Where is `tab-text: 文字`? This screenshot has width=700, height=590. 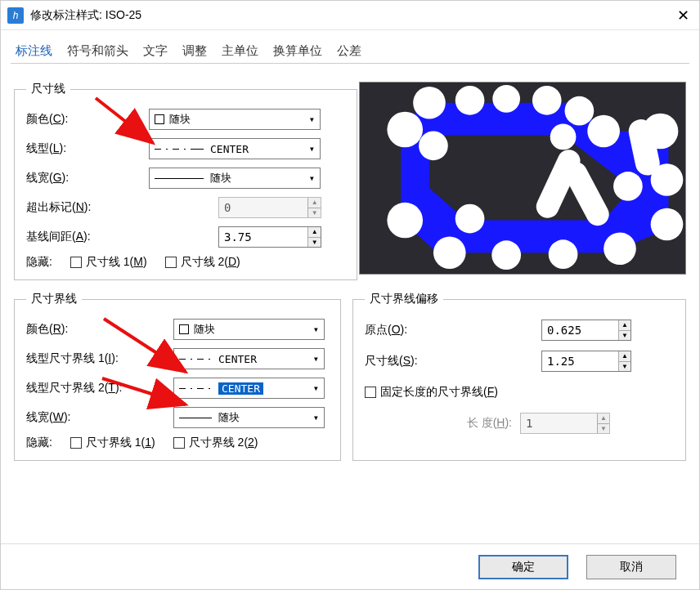 tab-text: 文字 is located at coordinates (155, 51).